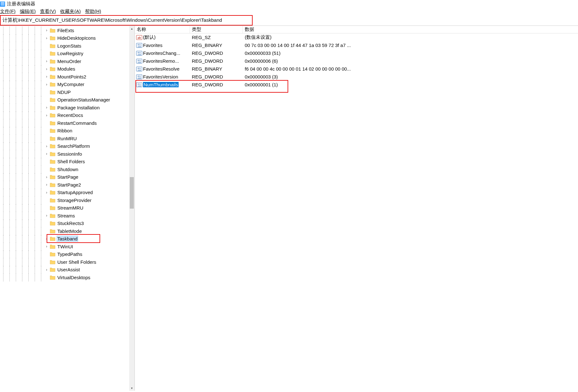 This screenshot has height=392, width=578. What do you see at coordinates (216, 30) in the screenshot?
I see `column-type: 类型` at bounding box center [216, 30].